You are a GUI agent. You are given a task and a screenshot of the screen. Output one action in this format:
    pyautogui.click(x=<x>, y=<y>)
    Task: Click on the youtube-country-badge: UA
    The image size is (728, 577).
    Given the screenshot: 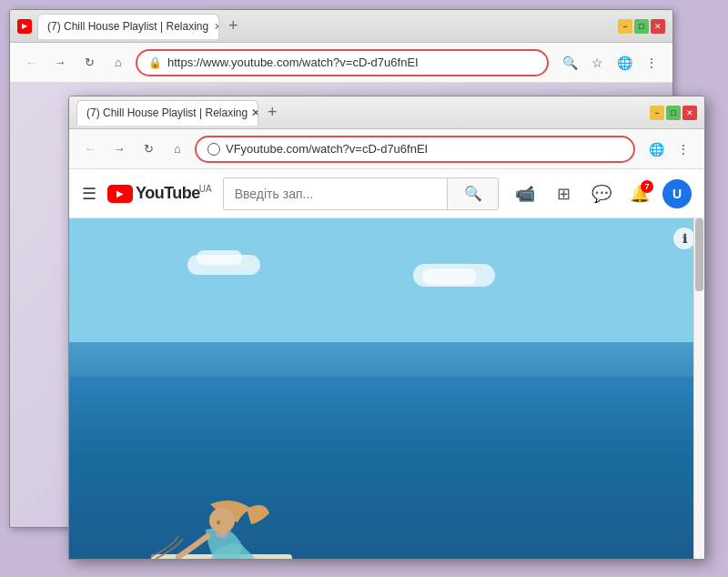 What is the action you would take?
    pyautogui.click(x=206, y=189)
    